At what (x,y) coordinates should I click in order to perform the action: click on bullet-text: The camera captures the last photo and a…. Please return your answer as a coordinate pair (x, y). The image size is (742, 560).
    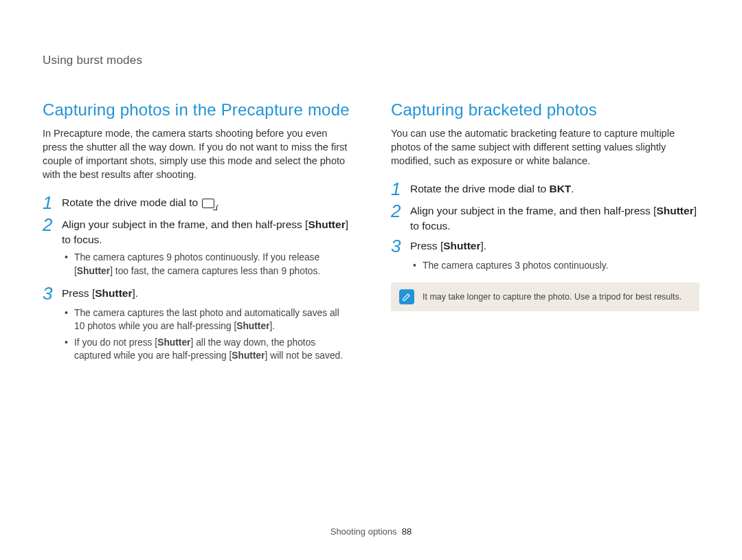
    Looking at the image, I should click on (213, 320).